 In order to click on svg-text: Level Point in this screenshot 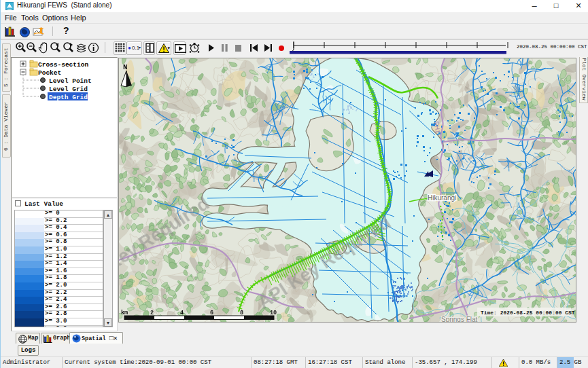, I will do `click(71, 81)`.